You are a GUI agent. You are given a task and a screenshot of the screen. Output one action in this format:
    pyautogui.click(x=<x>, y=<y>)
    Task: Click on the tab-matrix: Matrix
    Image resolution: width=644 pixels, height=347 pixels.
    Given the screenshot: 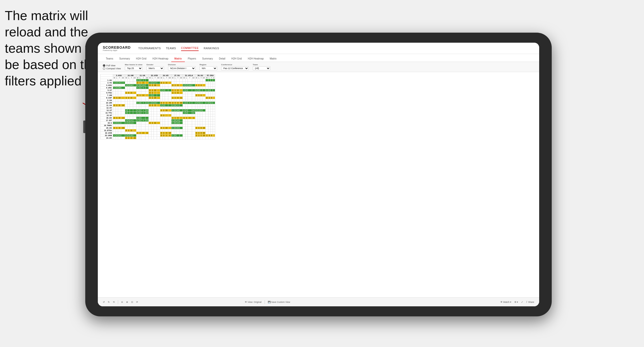 What is the action you would take?
    pyautogui.click(x=178, y=59)
    